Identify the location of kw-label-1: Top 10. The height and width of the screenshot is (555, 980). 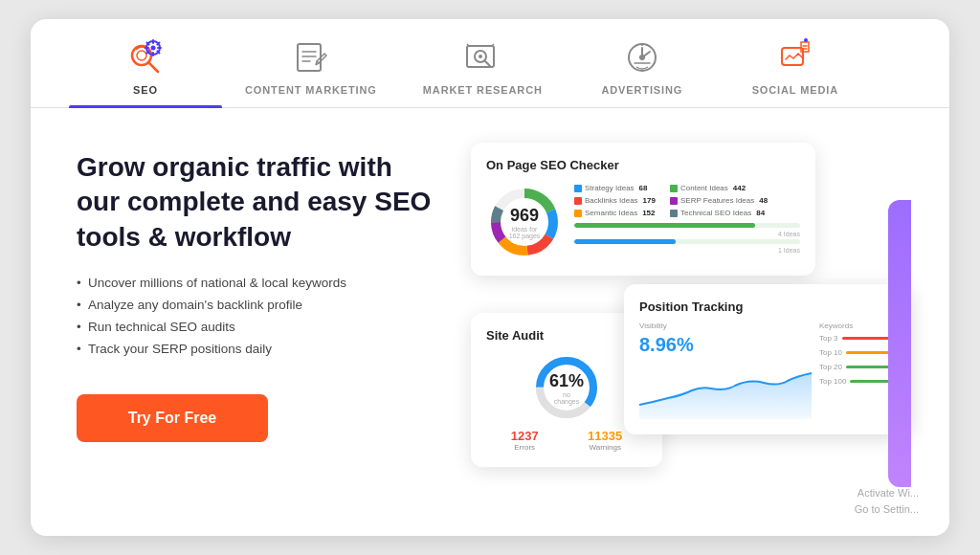
(831, 352).